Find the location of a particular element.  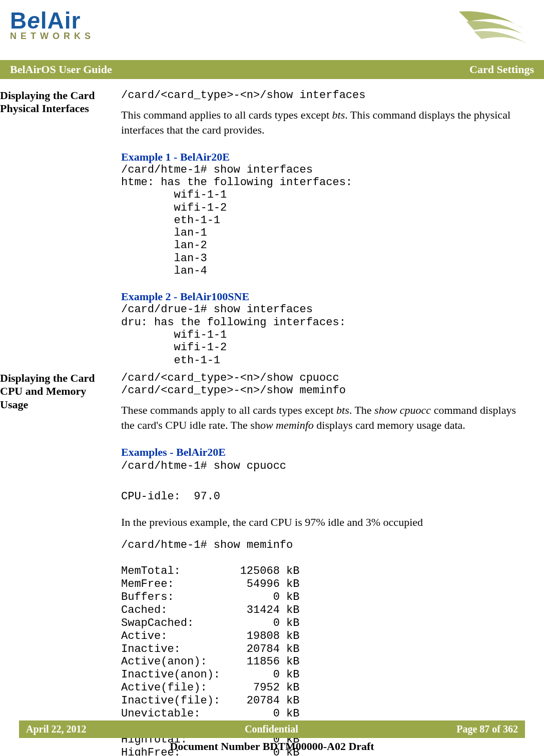

footer-bar: April 22, 2012 Confidential Page 87 of 3… is located at coordinates (272, 729).